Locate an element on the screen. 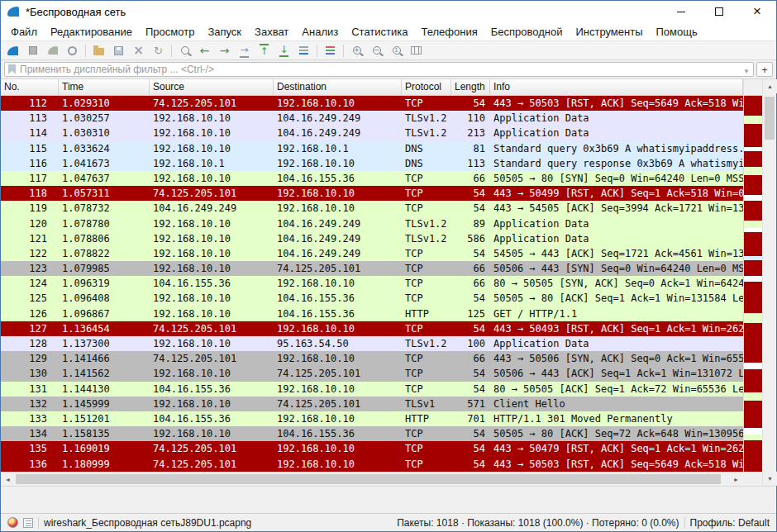 The image size is (777, 532). menu-item: Просмотр is located at coordinates (170, 31).